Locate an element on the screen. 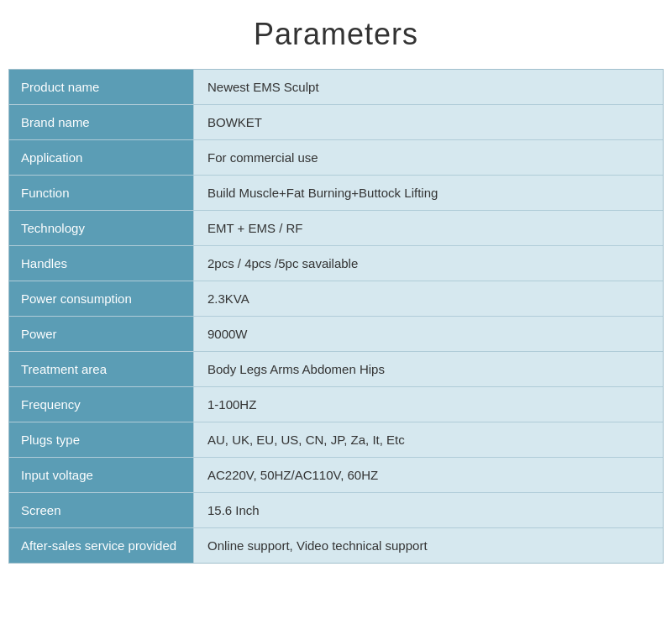  table-row: Treatment areaBody Legs Arms Abdomen Hip… is located at coordinates (336, 370).